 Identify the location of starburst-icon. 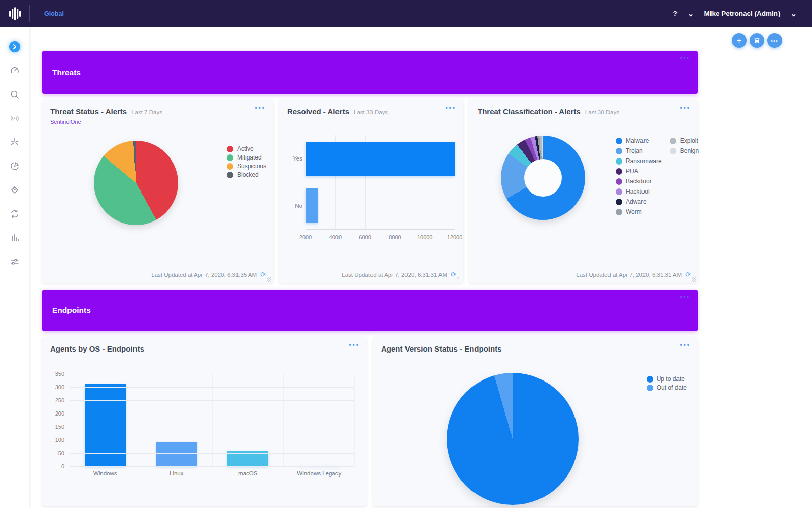
(15, 142).